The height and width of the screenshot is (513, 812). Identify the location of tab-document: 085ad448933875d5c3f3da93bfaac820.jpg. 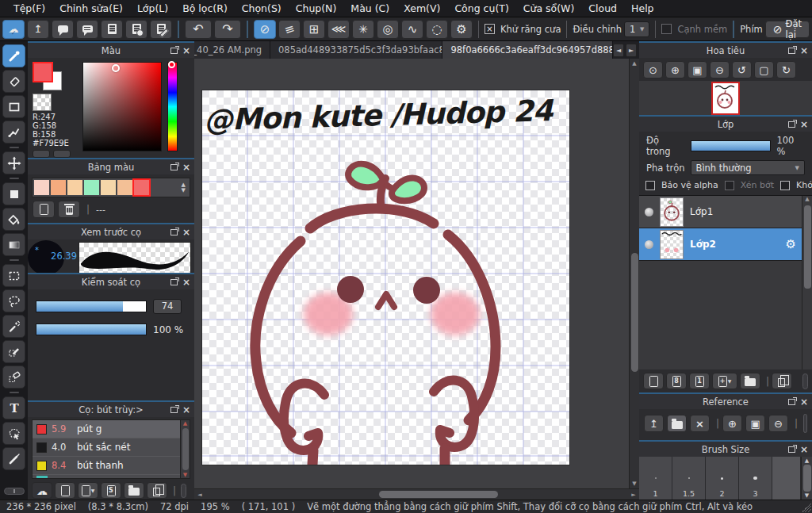
(357, 50).